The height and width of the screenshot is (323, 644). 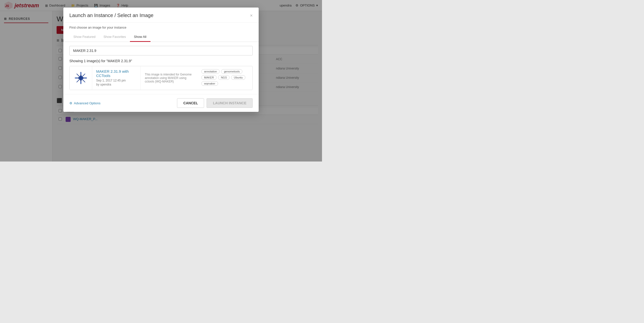 What do you see at coordinates (116, 73) in the screenshot?
I see `image-name: MAKER 2.31.9 with CCTools` at bounding box center [116, 73].